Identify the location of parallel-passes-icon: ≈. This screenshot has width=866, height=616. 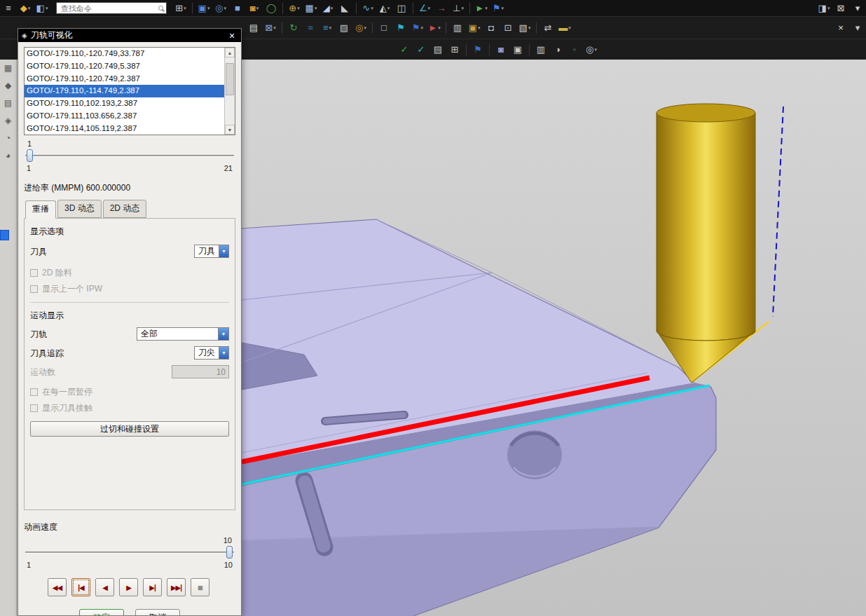
(310, 28).